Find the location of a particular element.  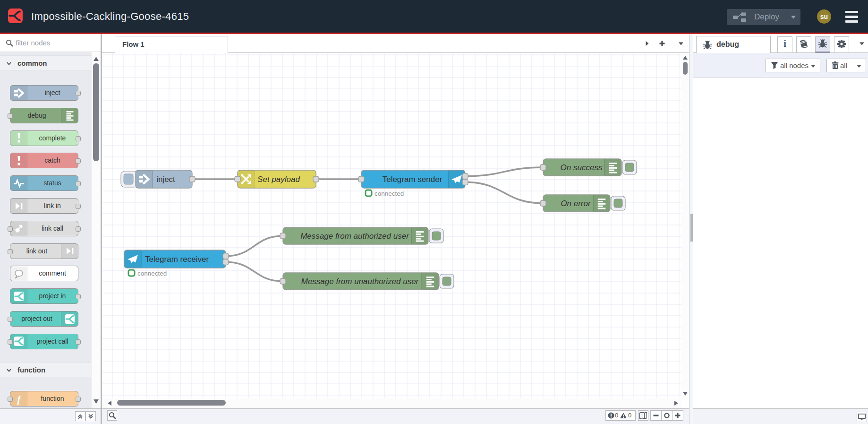

node-status-icon is located at coordinates (368, 193).